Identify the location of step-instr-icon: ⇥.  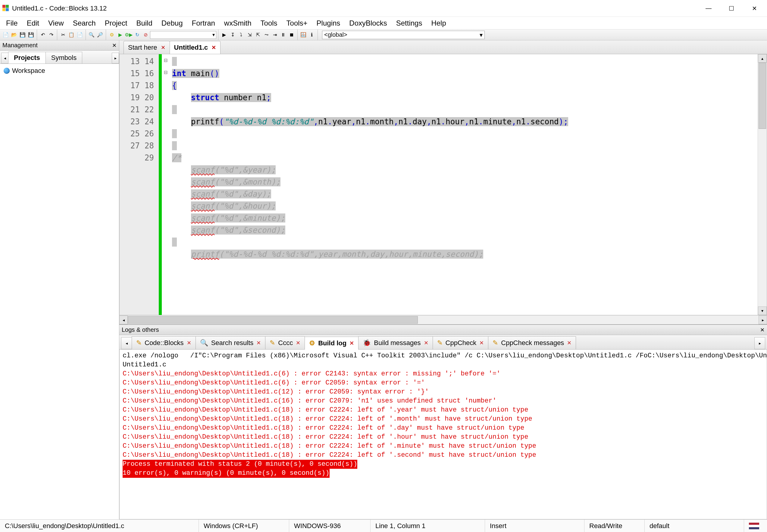
(275, 35).